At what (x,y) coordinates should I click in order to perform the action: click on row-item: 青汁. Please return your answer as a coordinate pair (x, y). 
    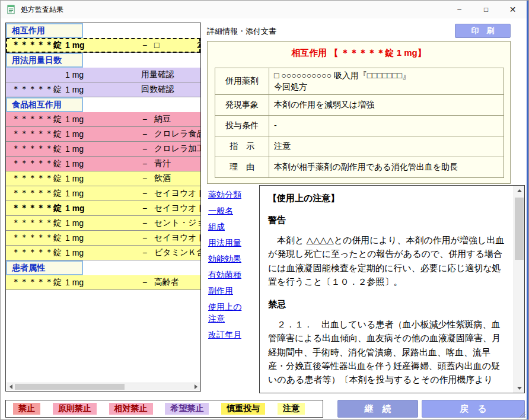
    Looking at the image, I should click on (162, 164).